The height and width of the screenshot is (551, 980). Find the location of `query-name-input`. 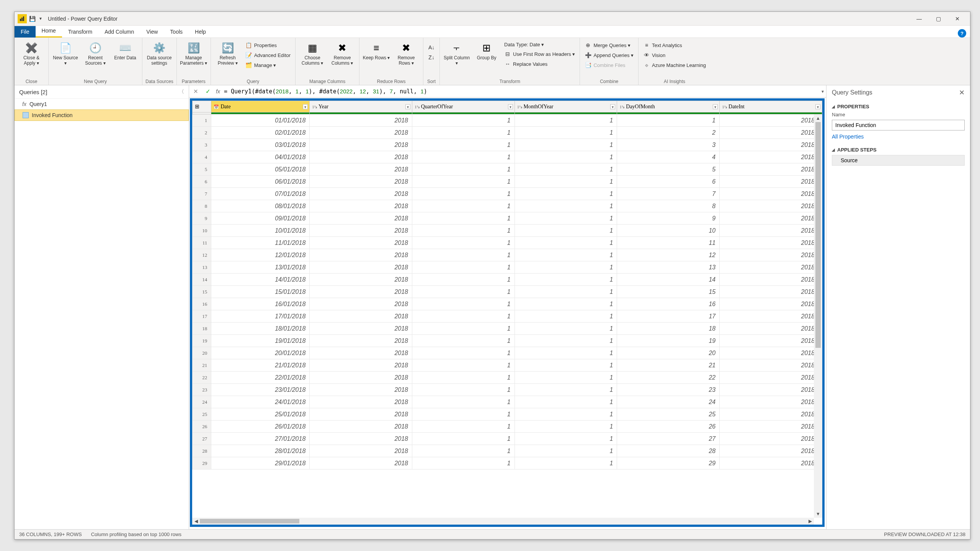

query-name-input is located at coordinates (898, 125).